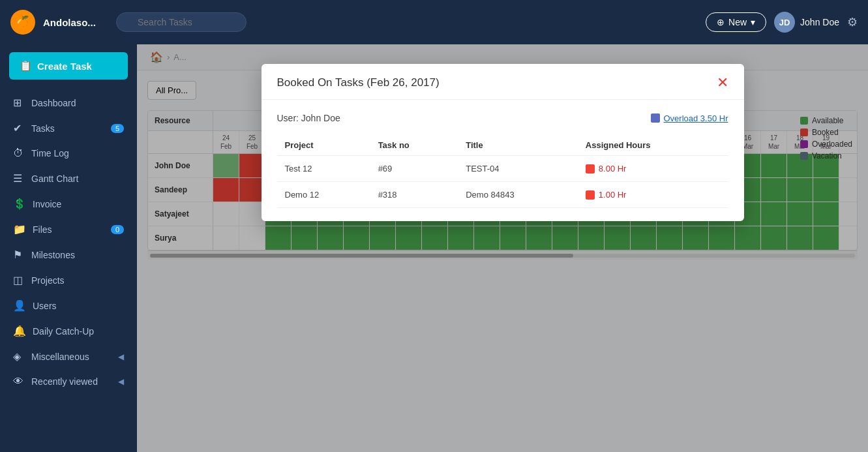 This screenshot has height=452, width=868. Describe the element at coordinates (47, 204) in the screenshot. I see `sidebar-item-label: Invoice` at that location.